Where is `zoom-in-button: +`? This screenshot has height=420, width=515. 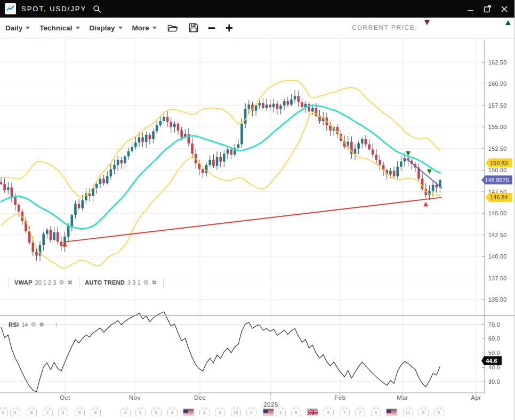
zoom-in-button: + is located at coordinates (229, 28).